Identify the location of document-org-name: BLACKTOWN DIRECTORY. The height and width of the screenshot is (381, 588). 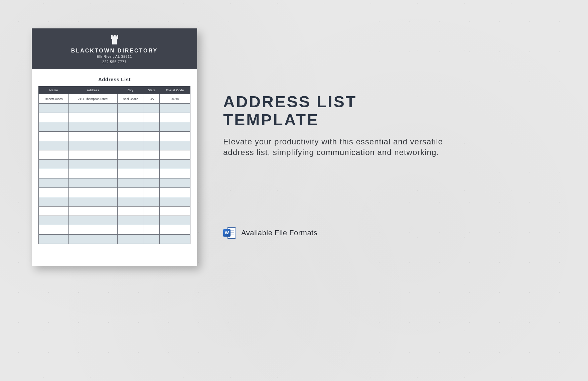
(114, 51).